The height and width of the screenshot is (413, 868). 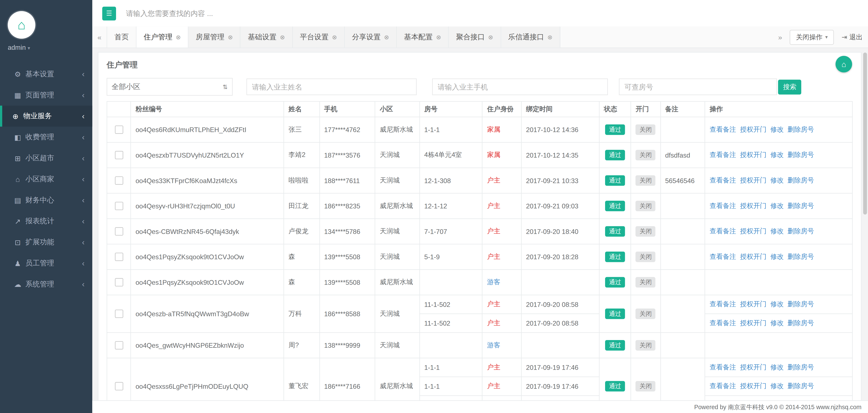 What do you see at coordinates (22, 25) in the screenshot?
I see `logo: ⌂` at bounding box center [22, 25].